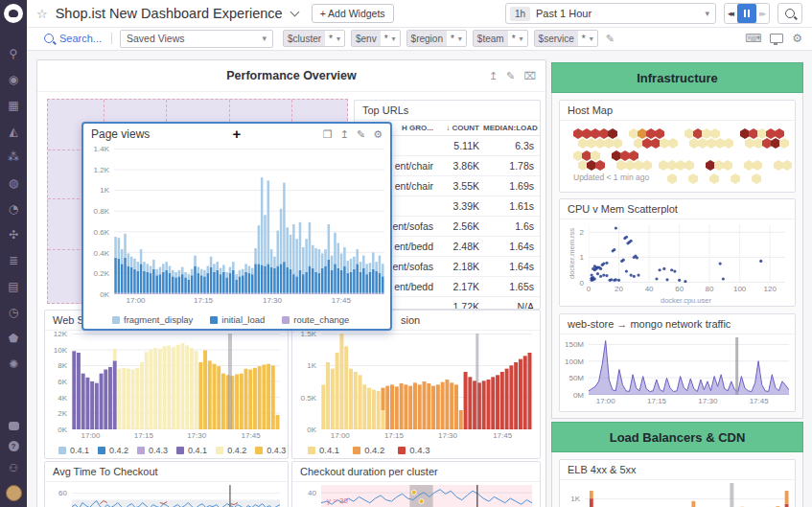  Describe the element at coordinates (102, 171) in the screenshot. I see `y-tick-label: 1.2K` at that location.